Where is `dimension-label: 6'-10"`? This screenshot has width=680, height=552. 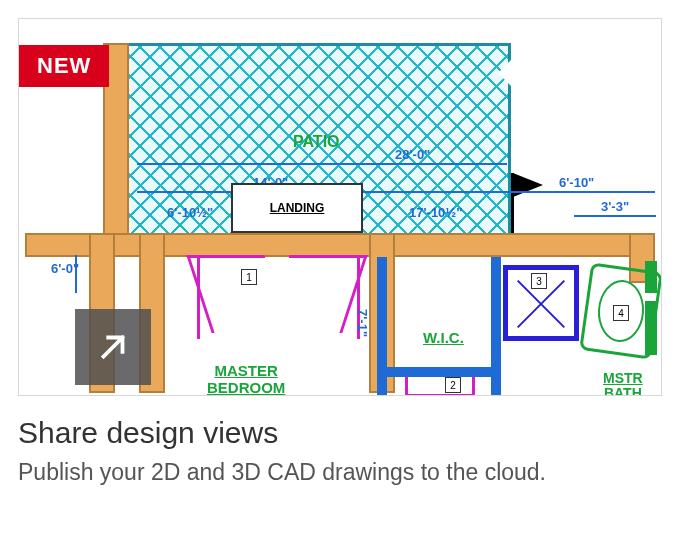 dimension-label: 6'-10" is located at coordinates (576, 182).